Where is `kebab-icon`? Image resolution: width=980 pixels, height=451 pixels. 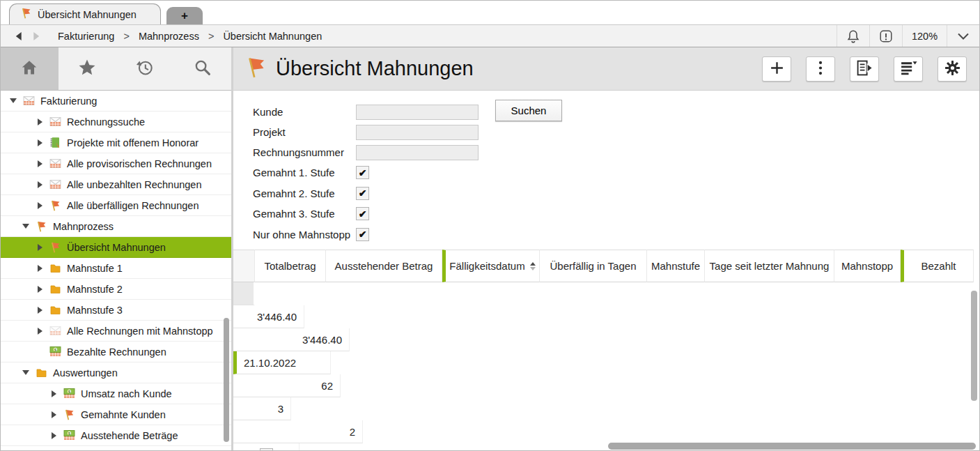
kebab-icon is located at coordinates (820, 69).